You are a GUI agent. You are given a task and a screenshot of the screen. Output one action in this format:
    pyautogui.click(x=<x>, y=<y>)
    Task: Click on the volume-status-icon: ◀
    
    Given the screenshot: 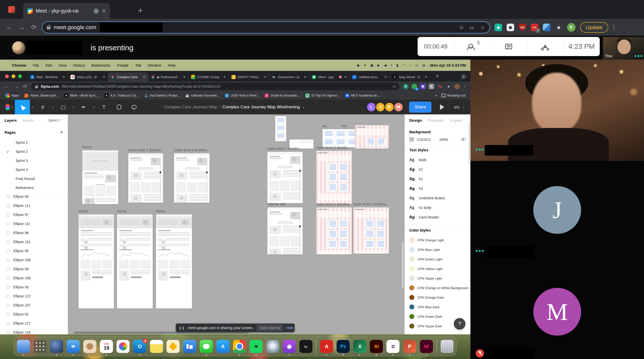 What is the action you would take?
    pyautogui.click(x=385, y=65)
    